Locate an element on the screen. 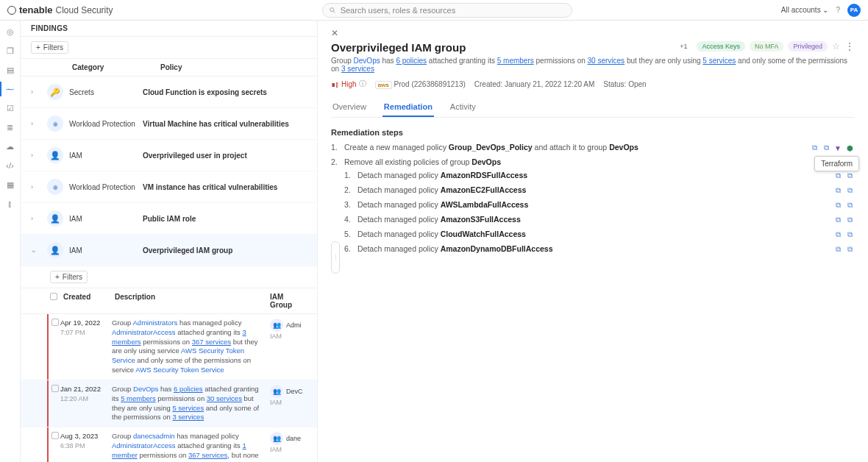 The image size is (868, 462). severity-icon: ∎⫿ is located at coordinates (335, 84).